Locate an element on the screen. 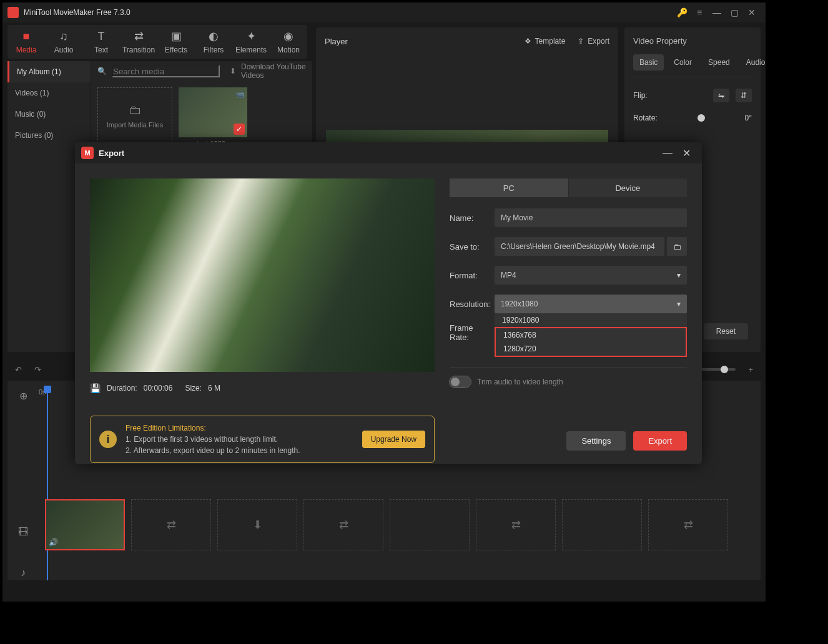 This screenshot has height=644, width=828. size-value: 6 M is located at coordinates (214, 388).